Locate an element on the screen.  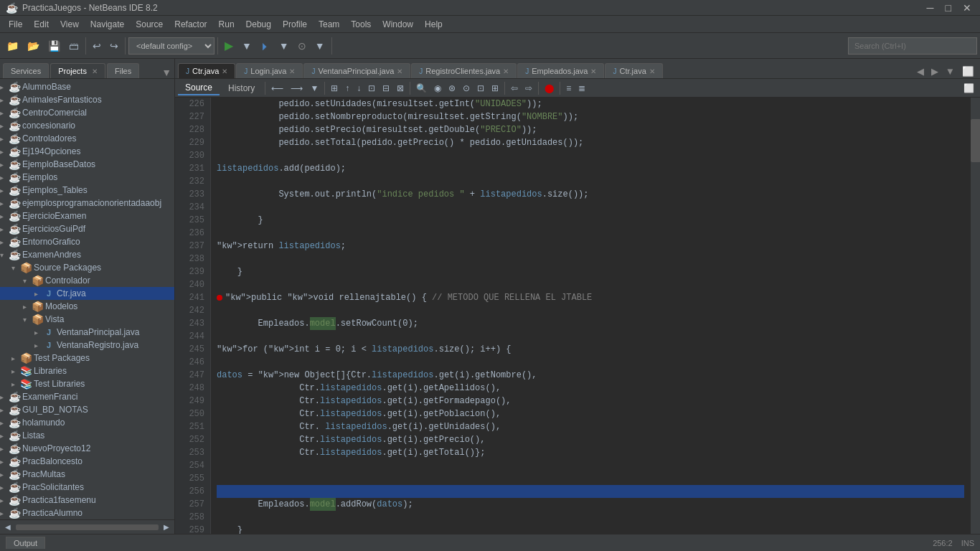
tree-item-ejemplosprogramacionorientadaaobj: ▸ ☕ ejemplosprogramacionorientadaaobj is located at coordinates (88, 203).